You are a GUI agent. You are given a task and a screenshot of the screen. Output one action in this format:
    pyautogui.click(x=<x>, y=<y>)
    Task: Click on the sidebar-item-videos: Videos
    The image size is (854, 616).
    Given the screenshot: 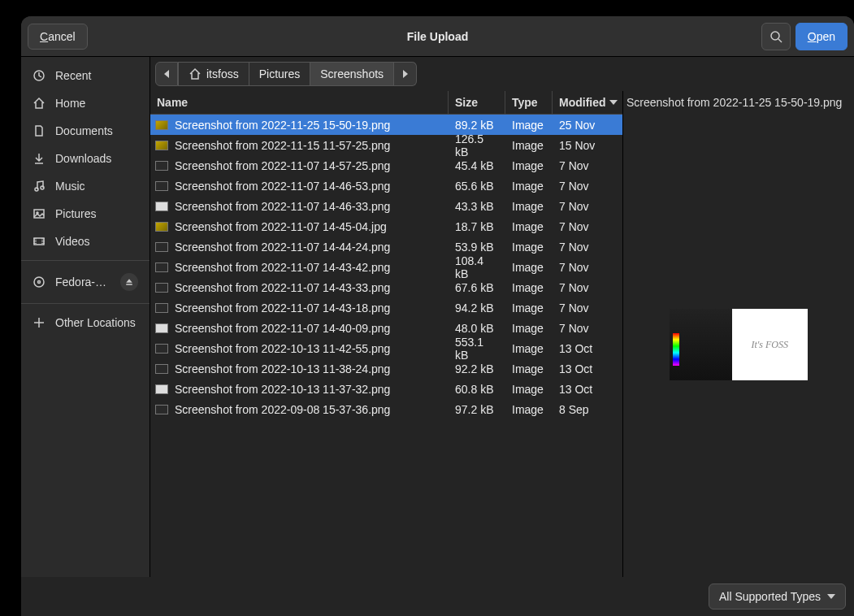 What is the action you would take?
    pyautogui.click(x=85, y=241)
    